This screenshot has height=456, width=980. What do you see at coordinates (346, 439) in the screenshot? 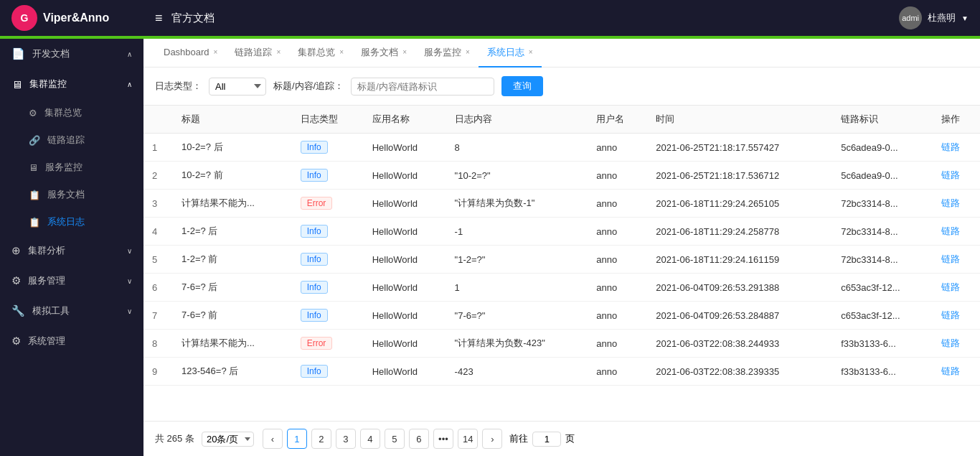
I see `page-btn-3: 3` at bounding box center [346, 439].